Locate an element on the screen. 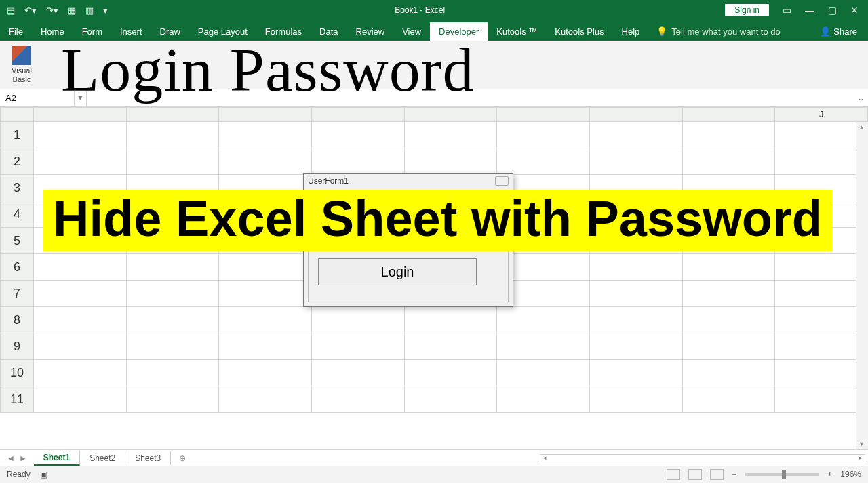  new-sheet-button: ⊕ is located at coordinates (182, 458).